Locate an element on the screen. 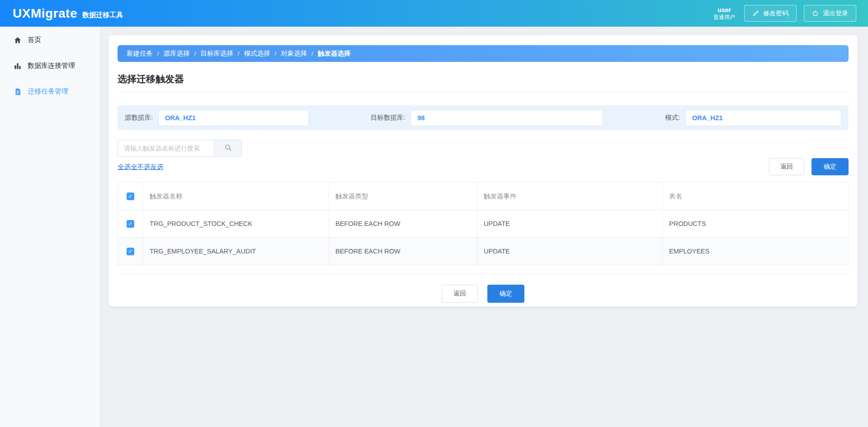  confirm-button-bottom: 确定 is located at coordinates (506, 294).